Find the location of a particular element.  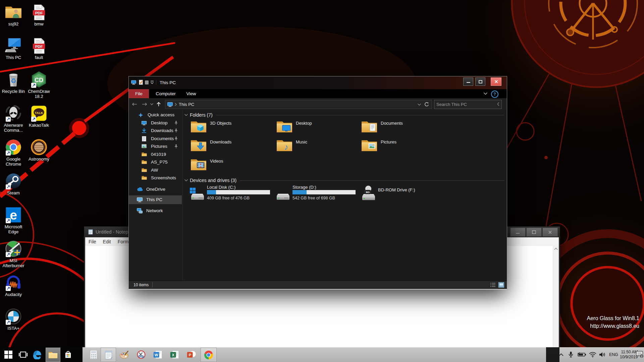

taskbar-store-button is located at coordinates (68, 355).